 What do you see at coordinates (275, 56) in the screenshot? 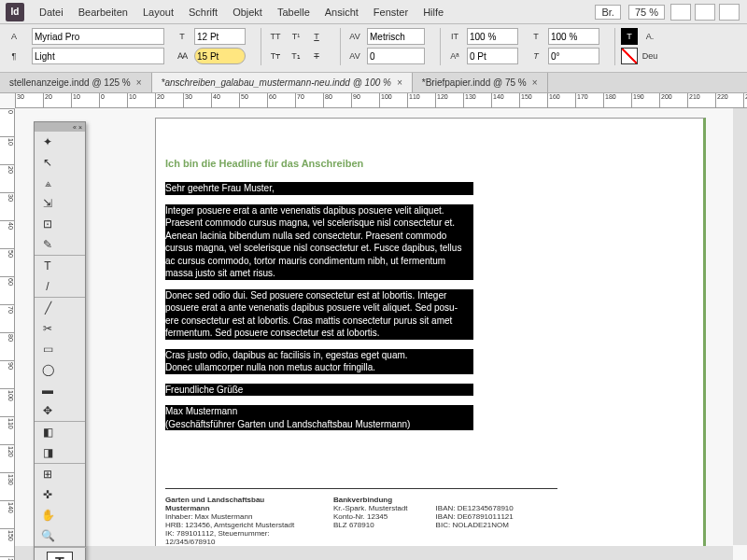
I see `smallcaps-icon: Tᴛ` at bounding box center [275, 56].